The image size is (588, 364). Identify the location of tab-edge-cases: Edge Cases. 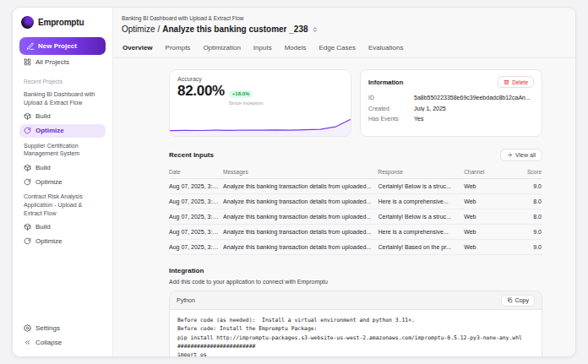
(337, 49).